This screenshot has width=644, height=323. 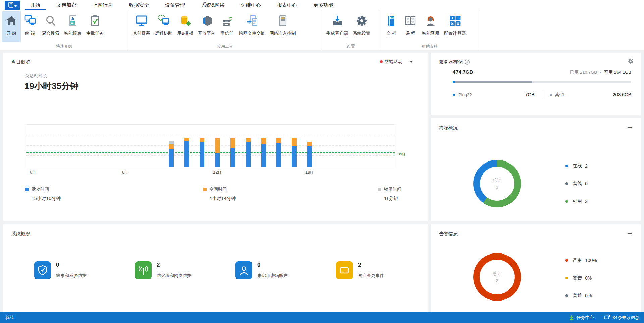 I want to click on tab-report-center: 报表中心, so click(x=287, y=5).